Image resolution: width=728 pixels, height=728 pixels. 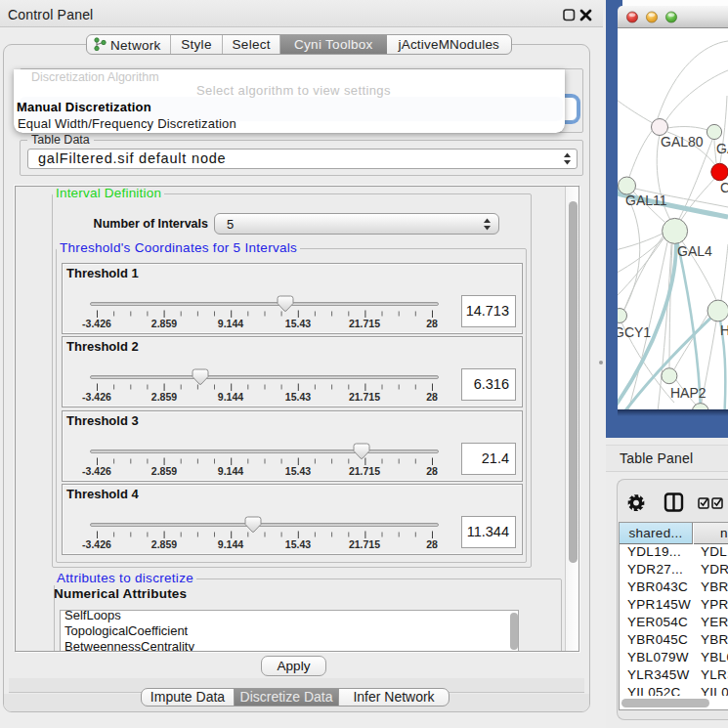 What do you see at coordinates (724, 188) in the screenshot?
I see `svg-text: CR` at bounding box center [724, 188].